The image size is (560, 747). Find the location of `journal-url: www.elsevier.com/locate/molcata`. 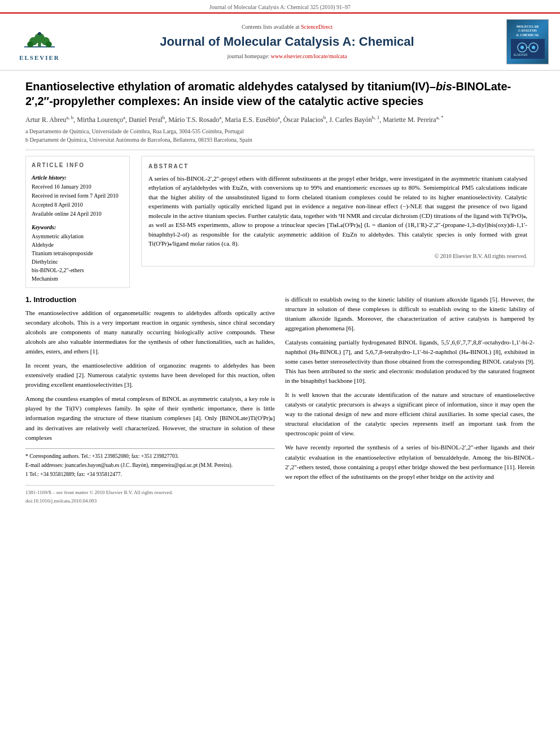

journal-url: www.elsevier.com/locate/molcata is located at coordinates (309, 56).